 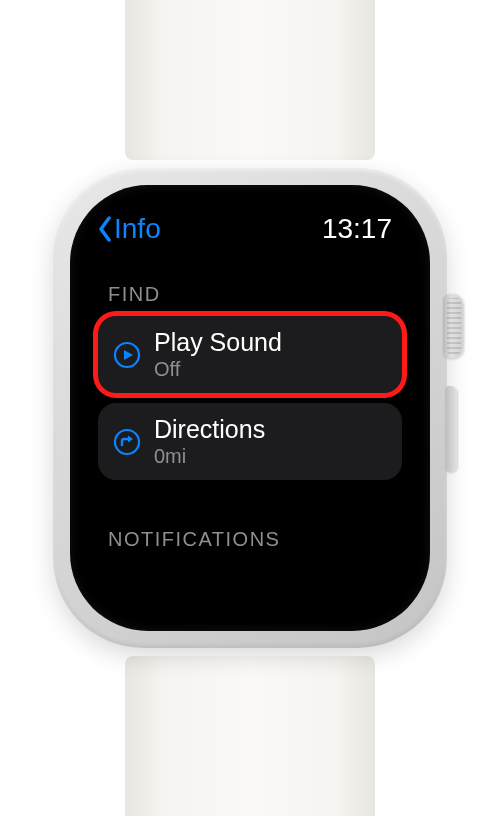 I want to click on directions-row: Directions 0mi, so click(x=250, y=442).